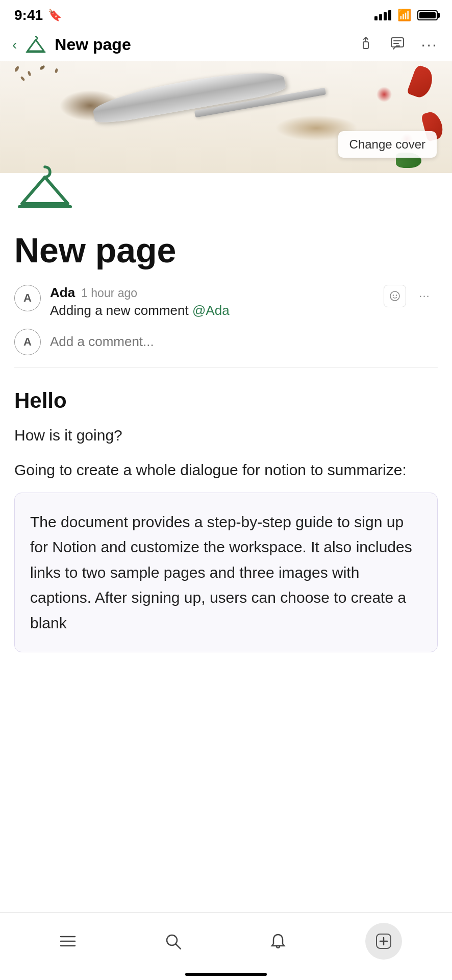 The image size is (452, 980). Describe the element at coordinates (366, 45) in the screenshot. I see `share-button` at that location.